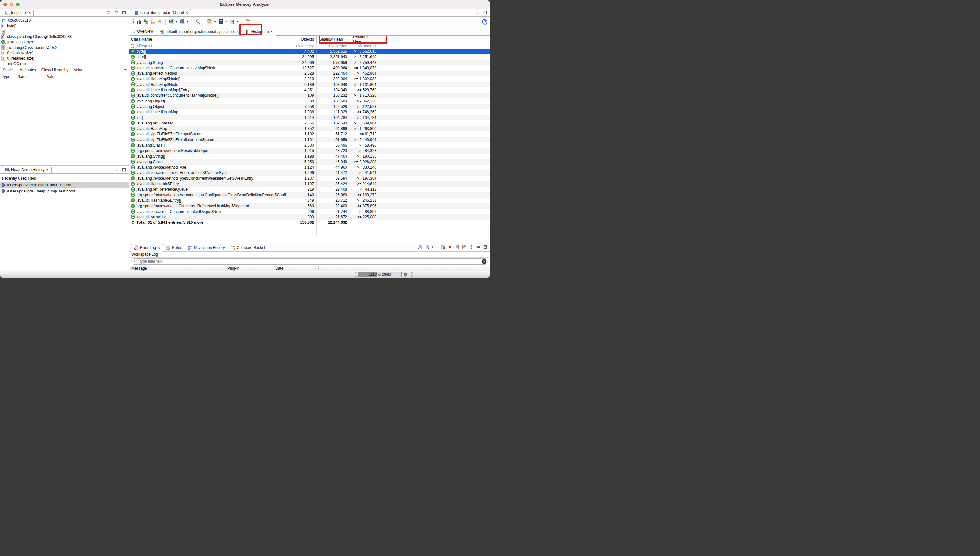 Image resolution: width=980 pixels, height=556 pixels. What do you see at coordinates (208, 46) in the screenshot?
I see `regex-filter-field: <Regex>` at bounding box center [208, 46].